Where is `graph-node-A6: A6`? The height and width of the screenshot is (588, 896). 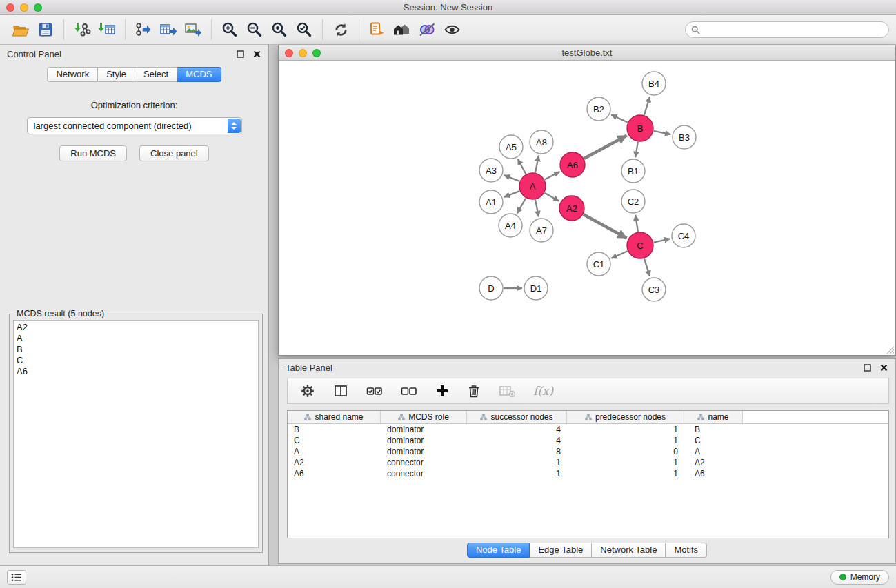
graph-node-A6: A6 is located at coordinates (573, 165).